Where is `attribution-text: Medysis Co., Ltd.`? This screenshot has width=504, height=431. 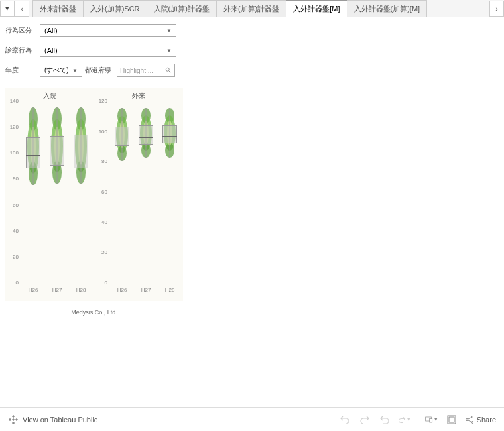
attribution-text: Medysis Co., Ltd. is located at coordinates (94, 312).